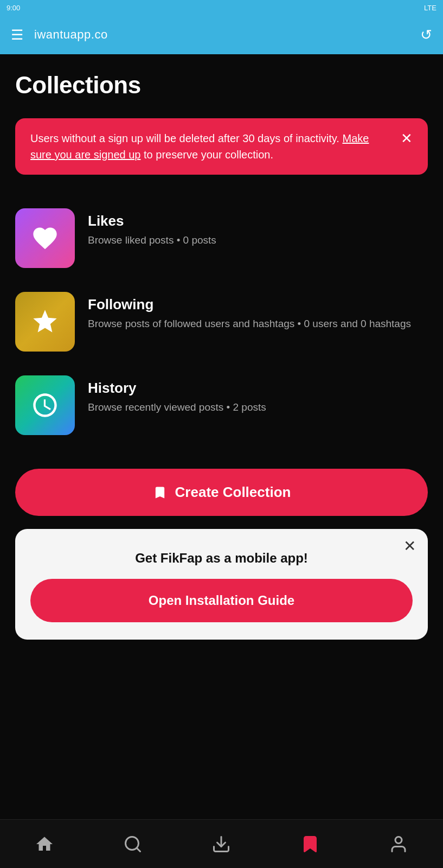 Image resolution: width=443 pixels, height=868 pixels. What do you see at coordinates (45, 405) in the screenshot?
I see `history-icon-bg` at bounding box center [45, 405].